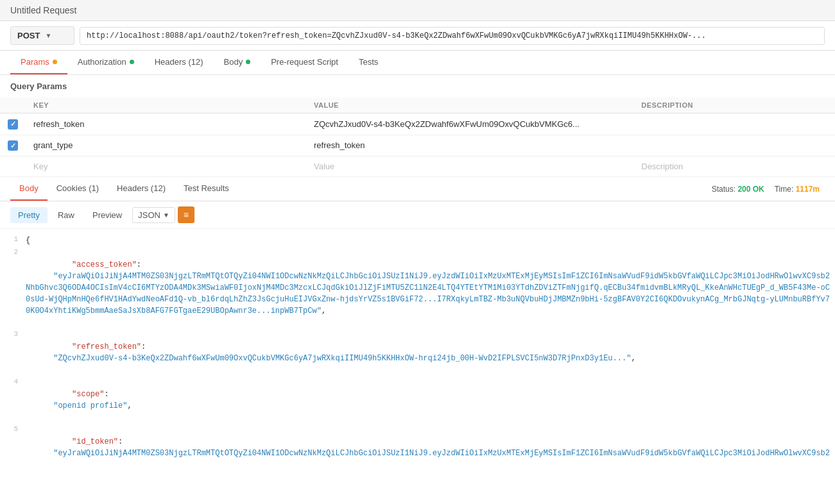 The height and width of the screenshot is (504, 835). I want to click on json-line-5: 5 "id_token": "eyJraWQiOiJiNjA4MTM0ZS03N…, so click(417, 441).